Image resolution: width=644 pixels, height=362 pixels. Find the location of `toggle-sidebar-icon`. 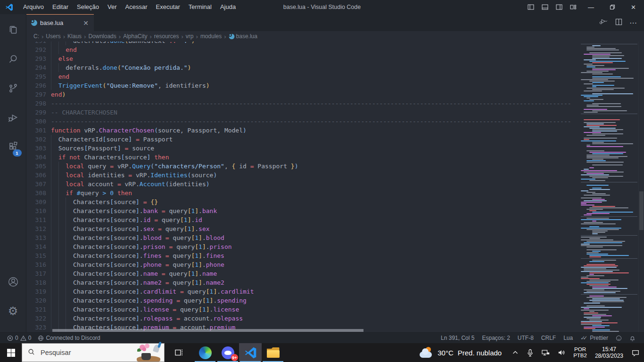

toggle-sidebar-icon is located at coordinates (531, 7).